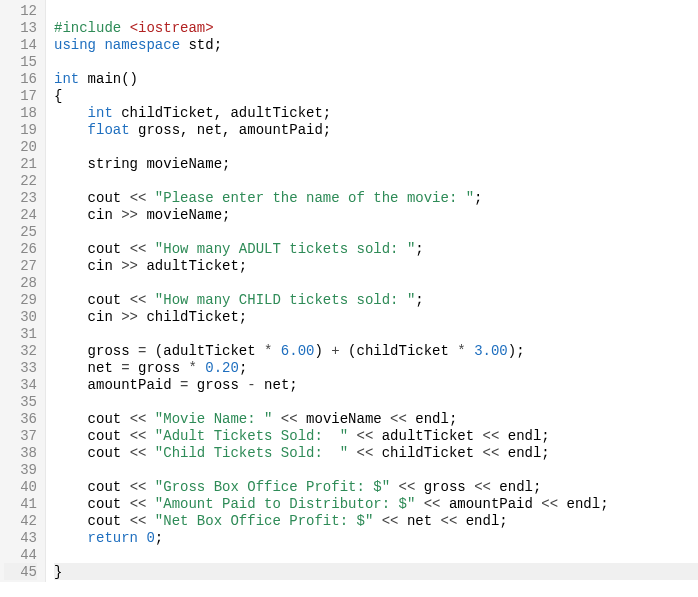  What do you see at coordinates (376, 300) in the screenshot?
I see `code-line: cout << "How many CHILD tickets sold: ";` at bounding box center [376, 300].